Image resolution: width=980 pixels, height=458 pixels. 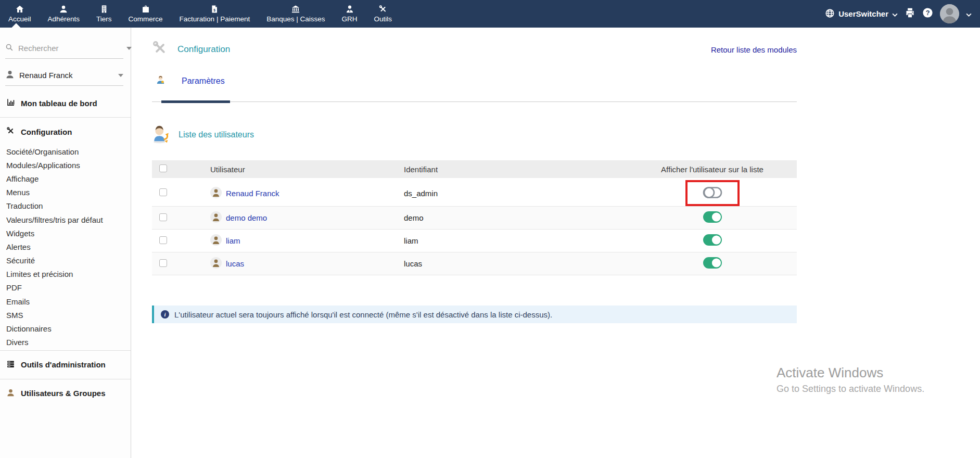 I want to click on user-select-value: Renaud Franck, so click(x=67, y=75).